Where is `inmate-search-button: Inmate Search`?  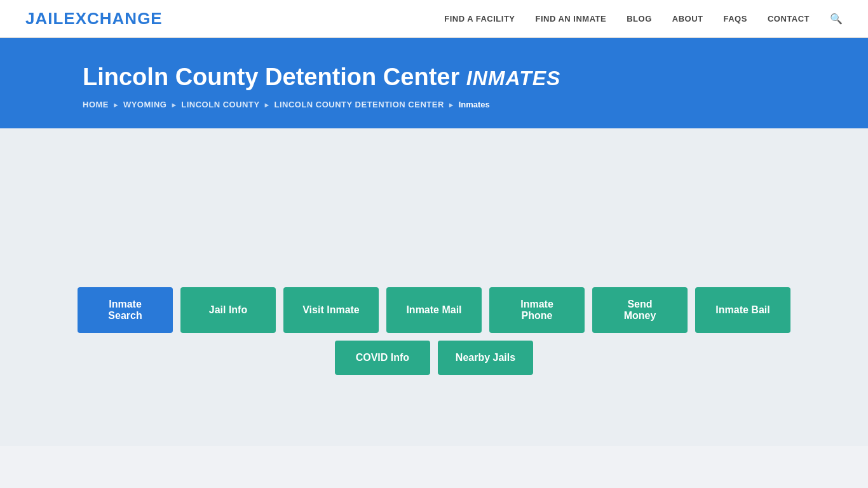 inmate-search-button: Inmate Search is located at coordinates (125, 310).